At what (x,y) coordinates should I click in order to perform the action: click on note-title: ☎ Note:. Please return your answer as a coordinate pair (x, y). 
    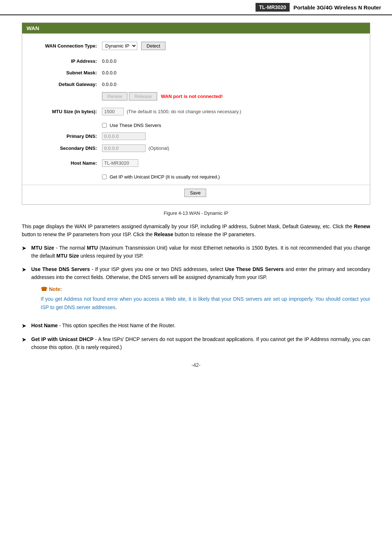
    Looking at the image, I should click on (205, 289).